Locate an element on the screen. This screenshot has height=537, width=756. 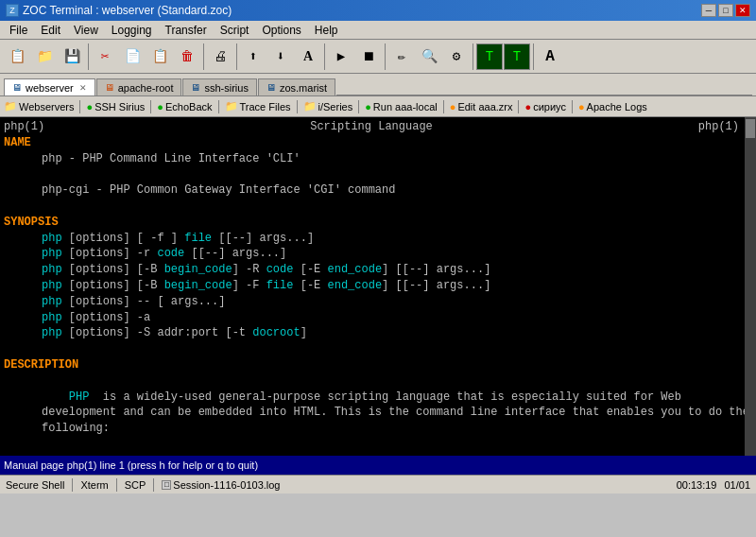
tab-apache-root: 🖥 apache-root is located at coordinates (140, 87).